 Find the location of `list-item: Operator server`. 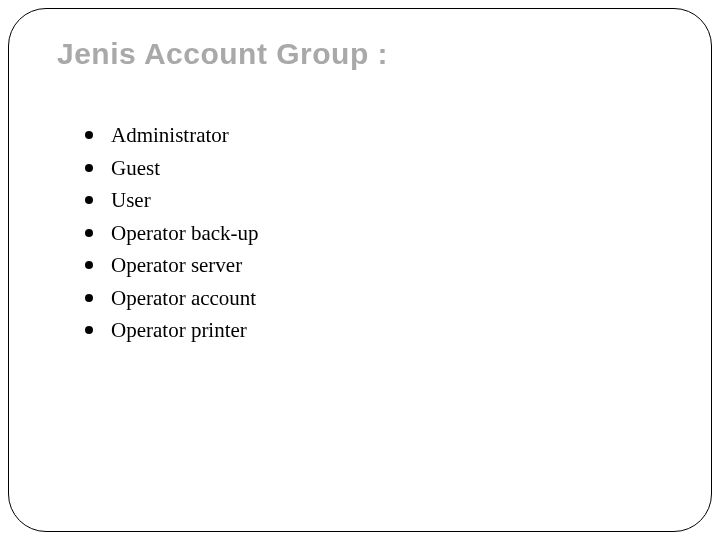

list-item: Operator server is located at coordinates (374, 266).